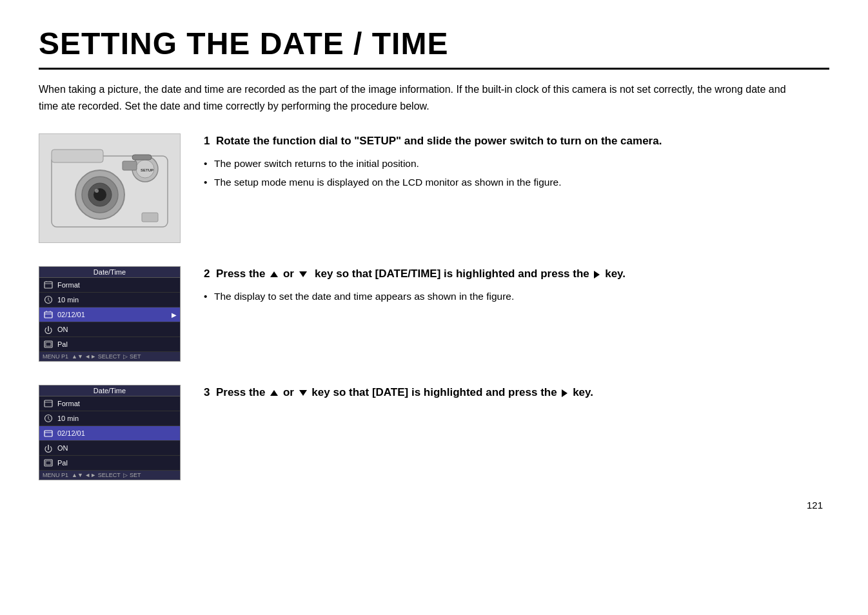  I want to click on step-3-content: 3 Press the or key so that [DATE] is hig…, so click(517, 396).